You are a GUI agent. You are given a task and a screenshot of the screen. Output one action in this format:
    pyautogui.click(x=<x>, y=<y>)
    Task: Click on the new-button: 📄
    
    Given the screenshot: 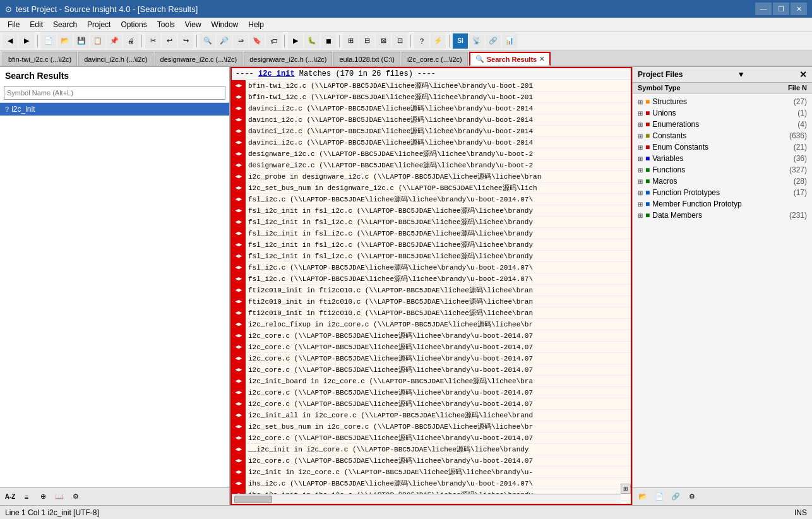 What is the action you would take?
    pyautogui.click(x=49, y=41)
    